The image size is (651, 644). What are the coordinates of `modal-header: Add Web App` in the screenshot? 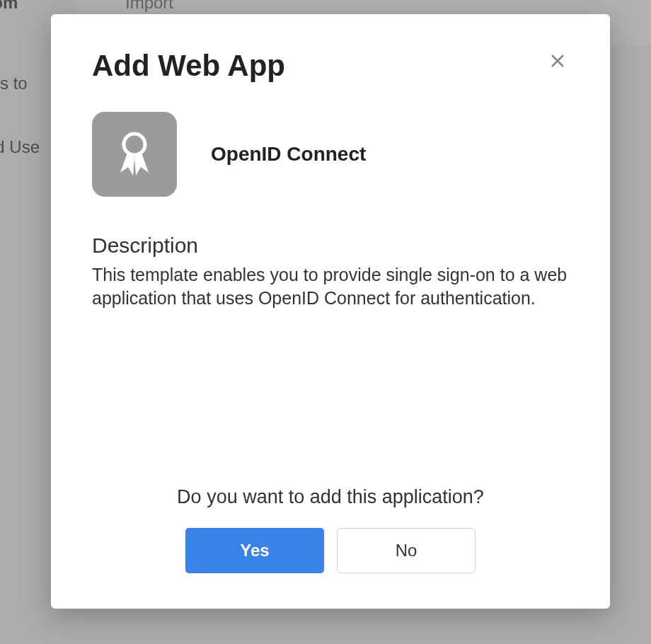 It's located at (330, 66).